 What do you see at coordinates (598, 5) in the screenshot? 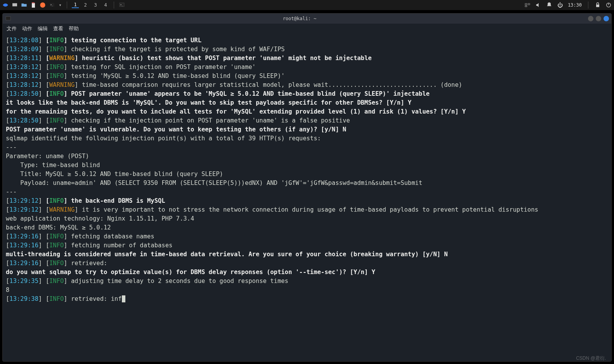
I see `lock-icon` at bounding box center [598, 5].